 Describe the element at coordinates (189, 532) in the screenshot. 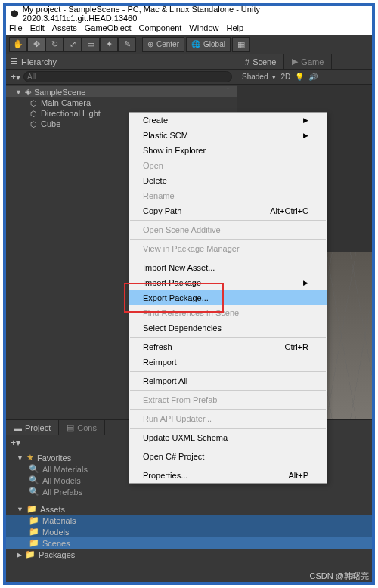

I see `asset-folder: 📁 Models` at that location.